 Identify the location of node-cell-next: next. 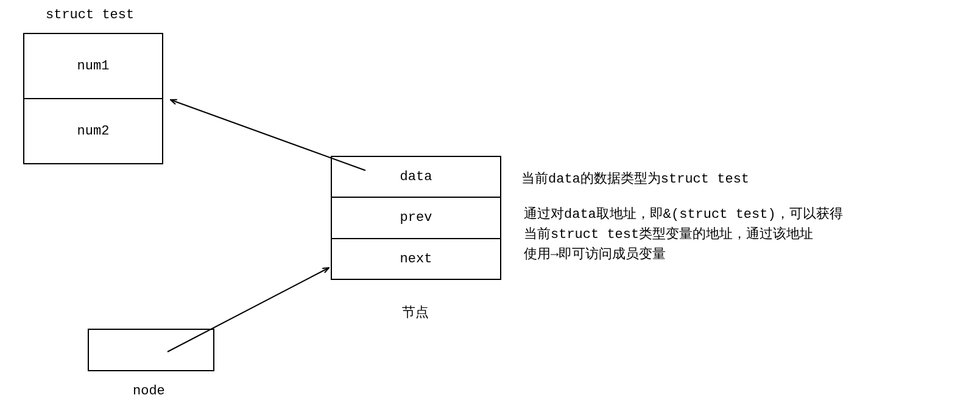
(416, 259).